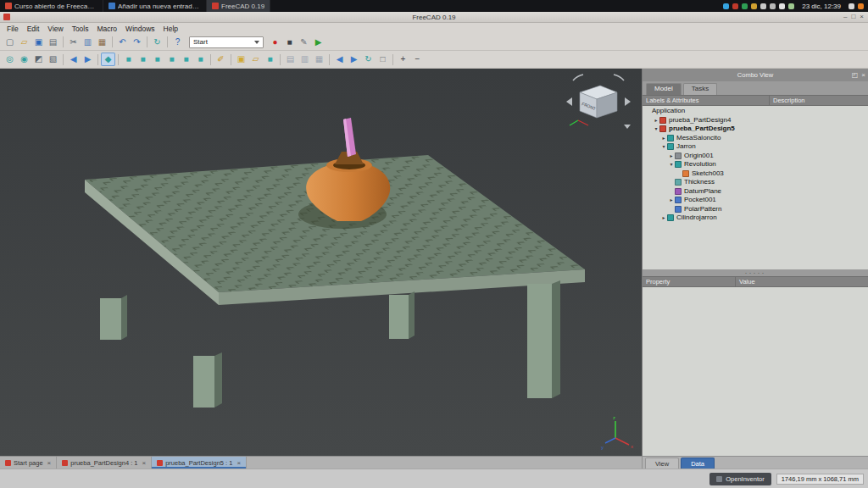 This screenshot has height=488, width=868. Describe the element at coordinates (755, 156) in the screenshot. I see `tree-item-origin001: ▸Origin001` at that location.